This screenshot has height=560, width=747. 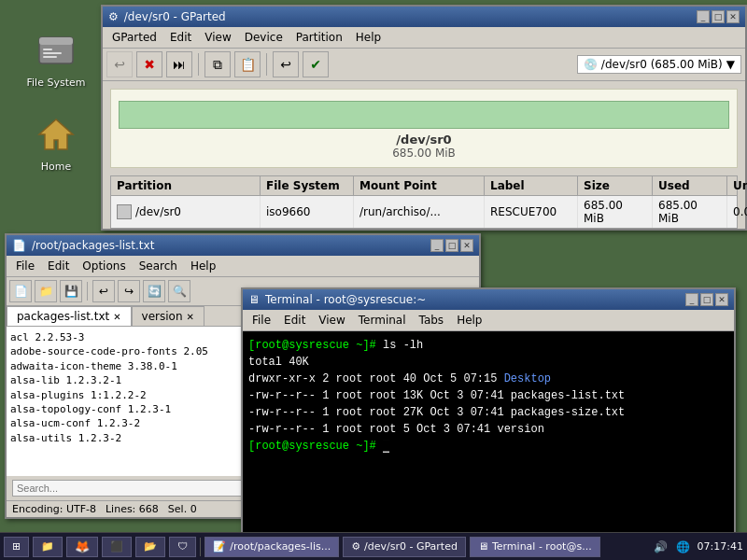 What do you see at coordinates (82, 547) in the screenshot?
I see `taskbar-firefox-button: 🦊` at bounding box center [82, 547].